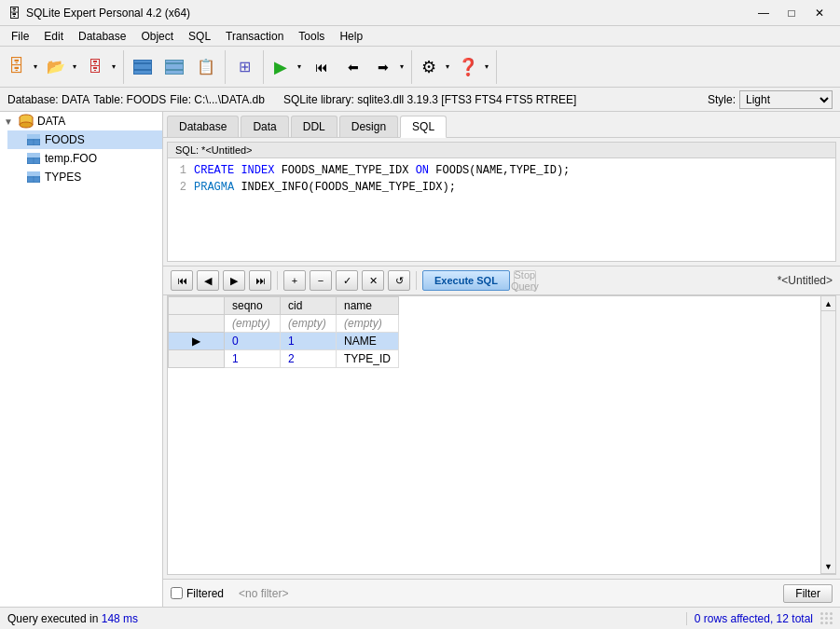 This screenshot has width=840, height=629. I want to click on row-indicator-header, so click(197, 306).